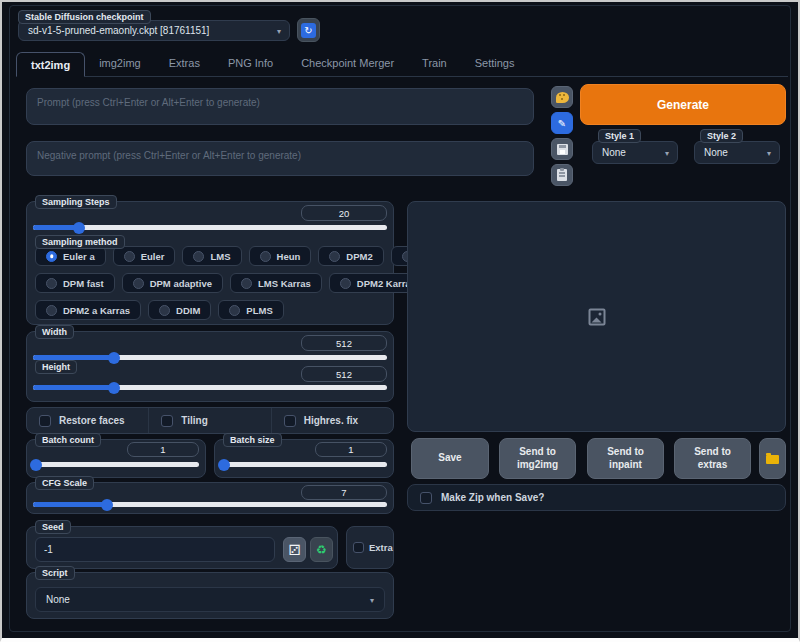  Describe the element at coordinates (562, 97) in the screenshot. I see `random-artist-button` at that location.